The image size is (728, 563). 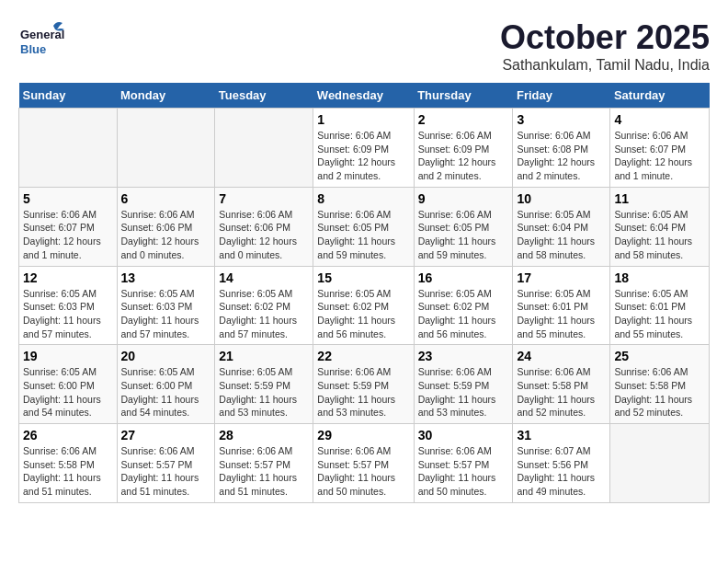 What do you see at coordinates (68, 464) in the screenshot?
I see `day-cell: 26Sunrise: 6:06 AM Sunset: 5:58 PM Dayli…` at bounding box center [68, 464].